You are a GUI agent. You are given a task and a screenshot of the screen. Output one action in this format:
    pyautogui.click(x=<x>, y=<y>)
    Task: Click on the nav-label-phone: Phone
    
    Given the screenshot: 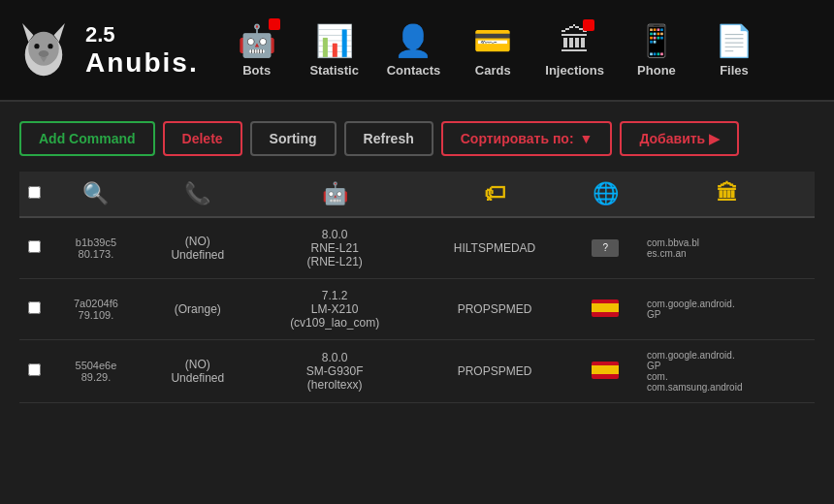 What is the action you would take?
    pyautogui.click(x=657, y=70)
    